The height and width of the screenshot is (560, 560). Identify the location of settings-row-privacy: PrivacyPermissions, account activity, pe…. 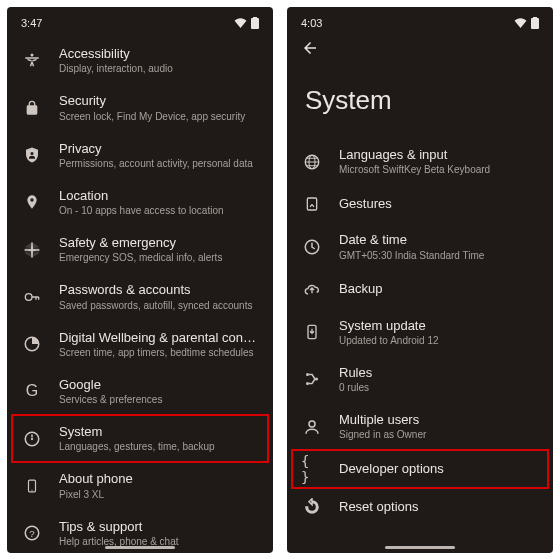
(140, 156).